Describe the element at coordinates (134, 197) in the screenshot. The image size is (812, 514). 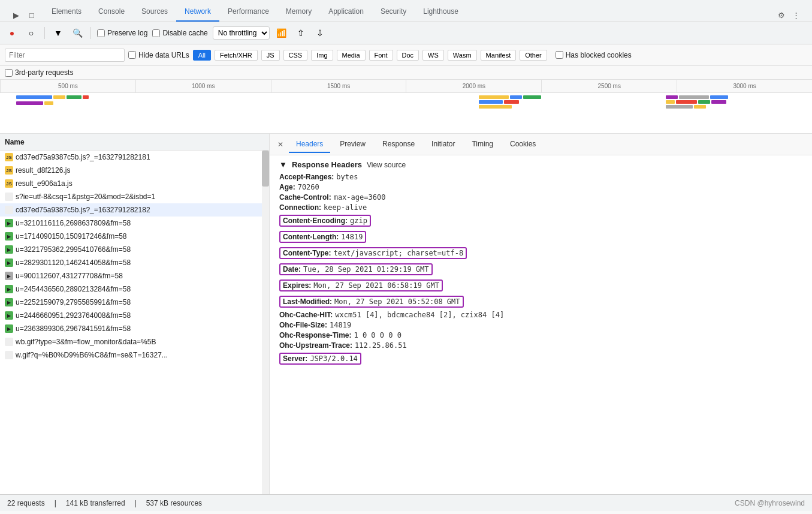
I see `list-item: s?ie=utf-8&csq=1&pstg=20&mod=2&isbd=1` at that location.